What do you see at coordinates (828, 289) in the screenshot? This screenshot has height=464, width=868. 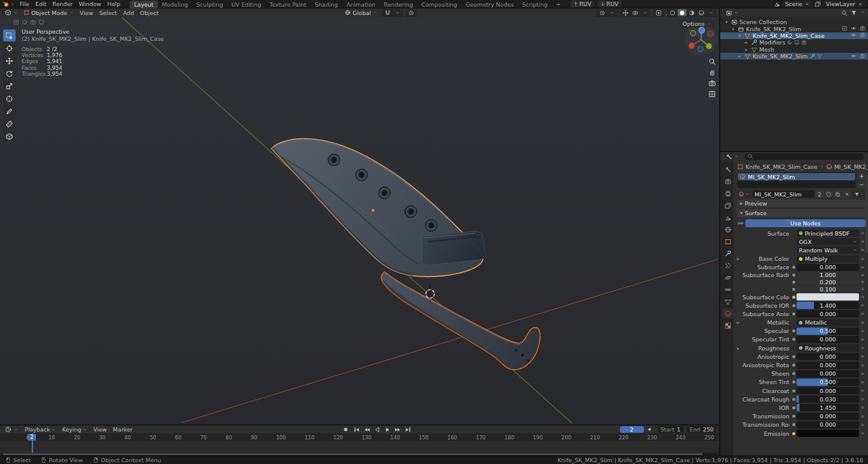 I see `value-field: 0.100` at bounding box center [828, 289].